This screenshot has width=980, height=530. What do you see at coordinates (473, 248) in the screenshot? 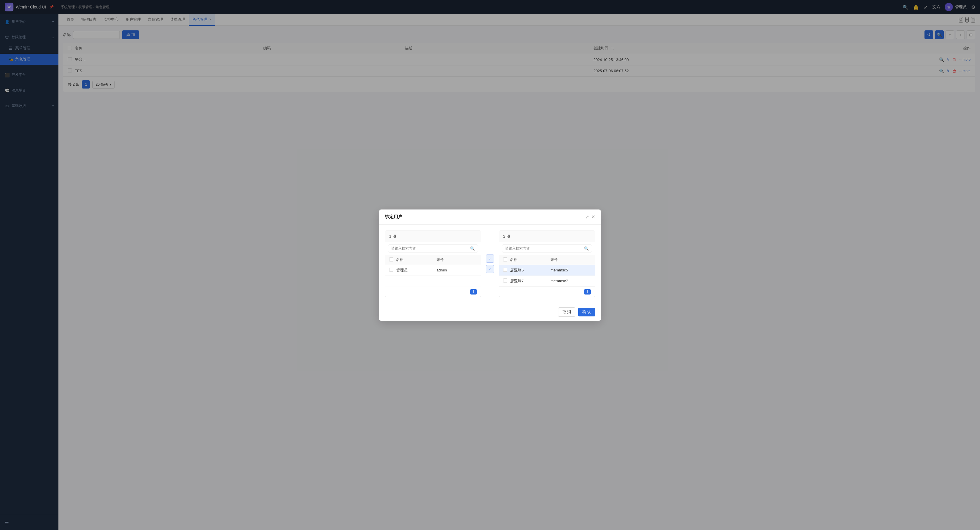
I see `left-search-icon: 🔍` at bounding box center [473, 248].